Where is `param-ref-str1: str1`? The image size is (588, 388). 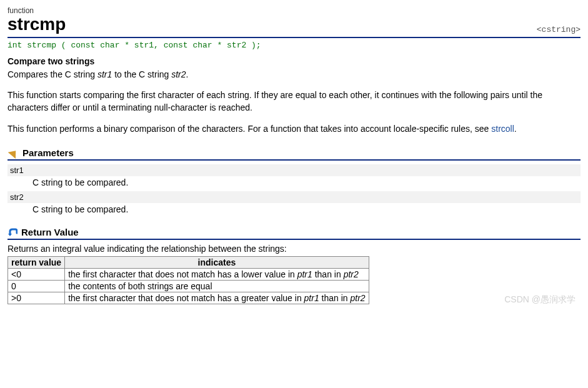
param-ref-str1: str1 is located at coordinates (105, 74).